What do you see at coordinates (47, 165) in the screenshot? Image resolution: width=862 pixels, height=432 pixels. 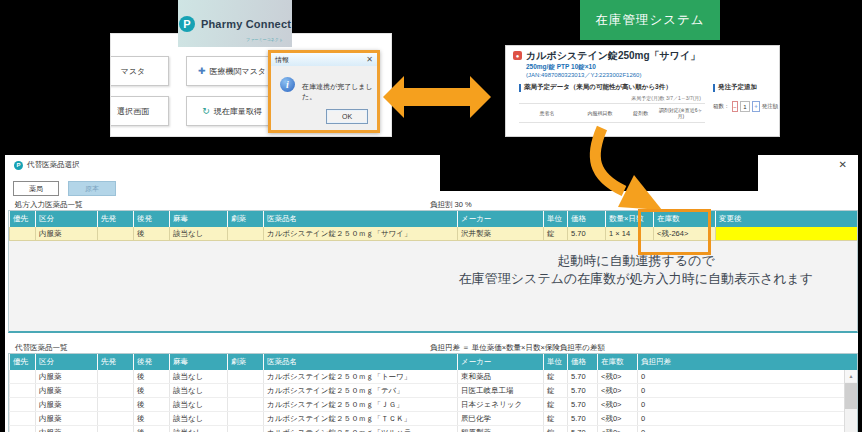 I see `window-title: P 代替医薬品選択` at bounding box center [47, 165].